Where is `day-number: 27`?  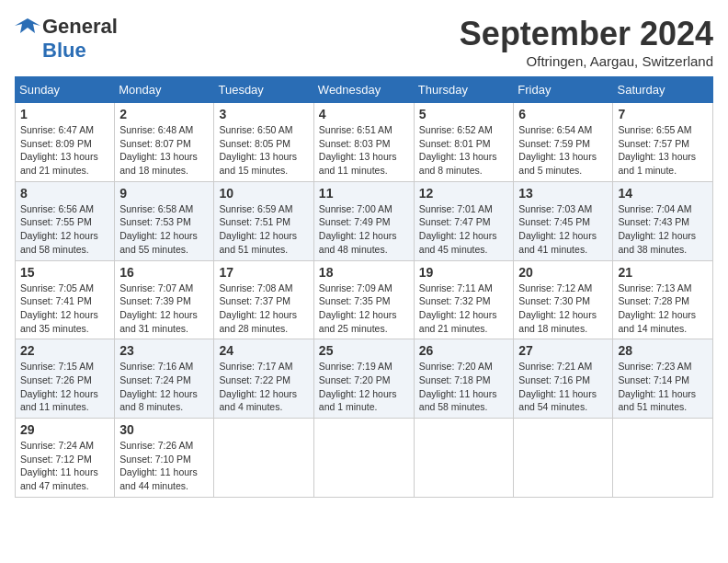
day-number: 27 is located at coordinates (563, 350).